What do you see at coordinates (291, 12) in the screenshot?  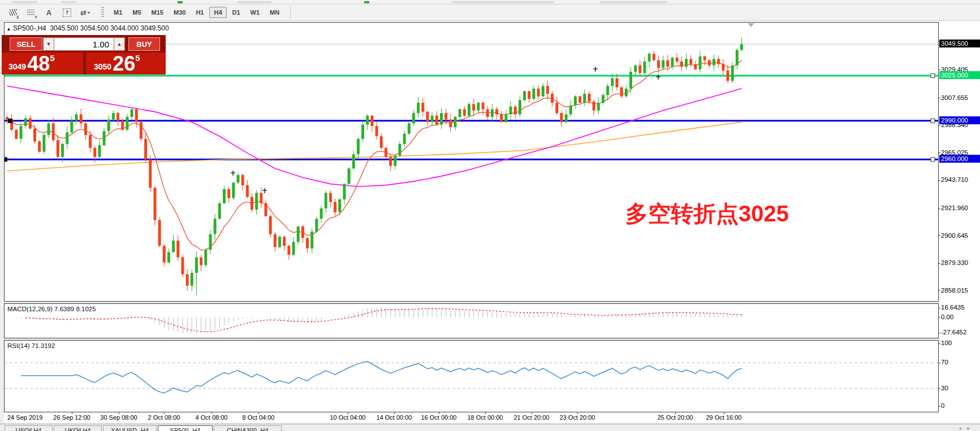 I see `toolbar-separator` at bounding box center [291, 12].